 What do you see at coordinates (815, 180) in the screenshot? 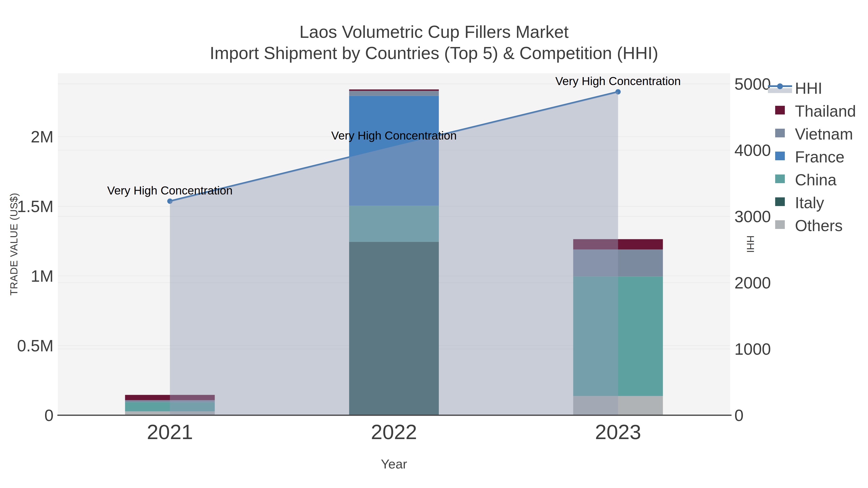
I see `legend-label: China` at bounding box center [815, 180].